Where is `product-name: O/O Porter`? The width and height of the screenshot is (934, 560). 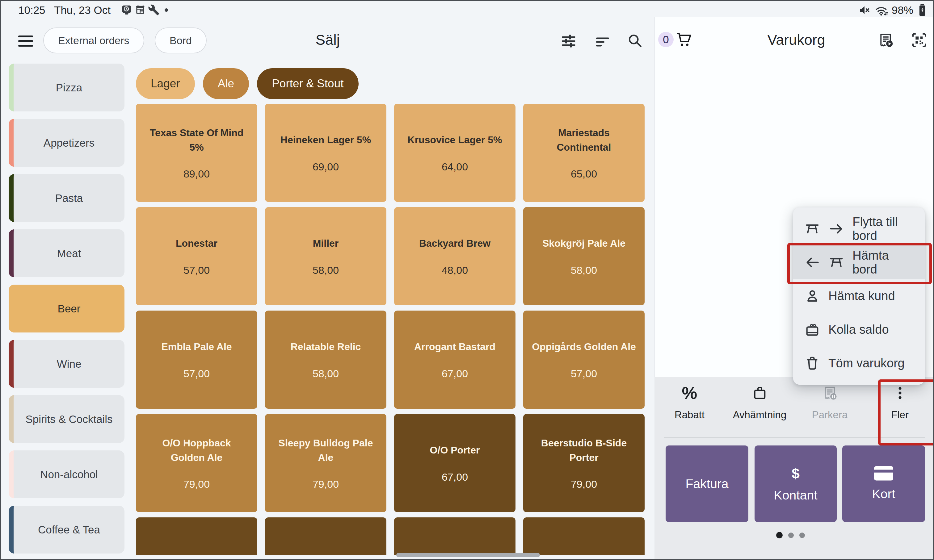 product-name: O/O Porter is located at coordinates (455, 450).